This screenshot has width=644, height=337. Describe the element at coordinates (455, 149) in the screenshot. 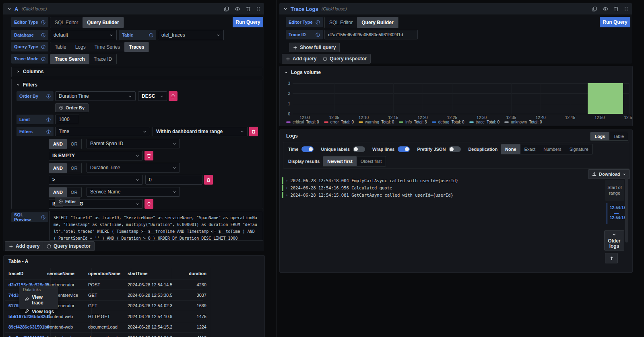

I see `prettify-json-toggle` at that location.